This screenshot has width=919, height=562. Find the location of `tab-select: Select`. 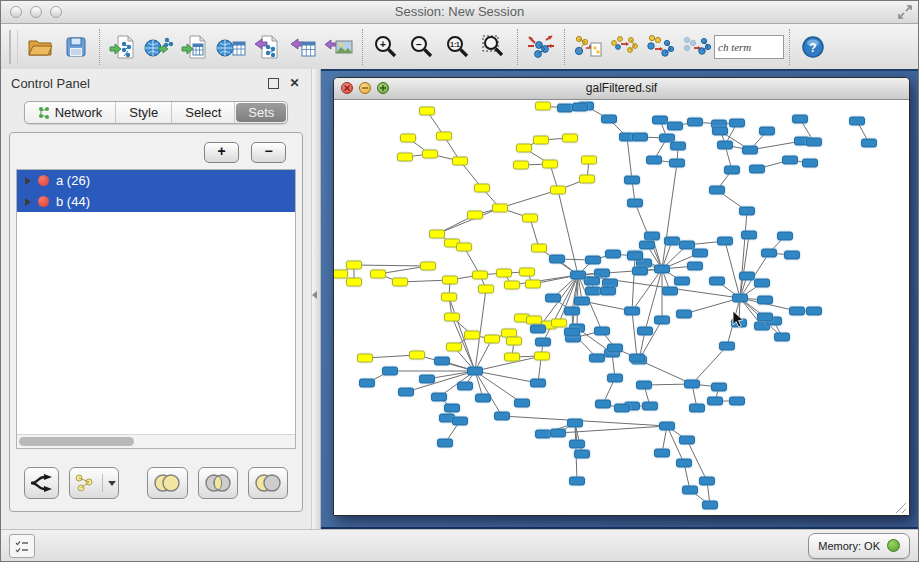

tab-select: Select is located at coordinates (204, 112).